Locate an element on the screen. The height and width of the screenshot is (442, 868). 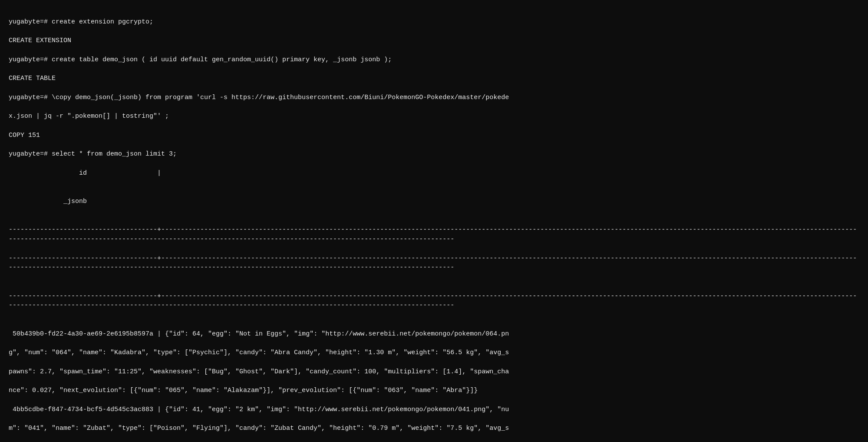
terminal-line: CREATE EXTENSION is located at coordinates (434, 41).